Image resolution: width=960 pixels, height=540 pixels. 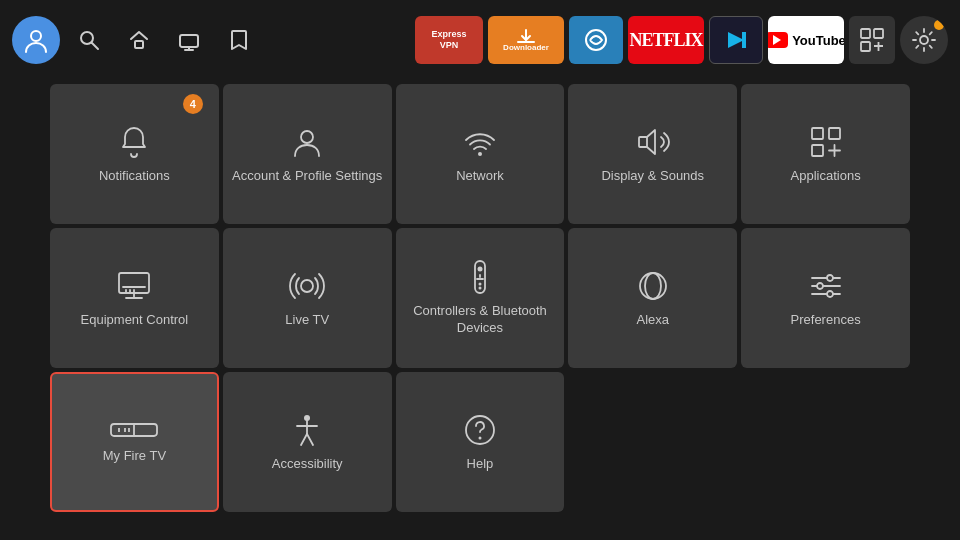 What do you see at coordinates (666, 40) in the screenshot?
I see `netflix-app: NETFLIX` at bounding box center [666, 40].